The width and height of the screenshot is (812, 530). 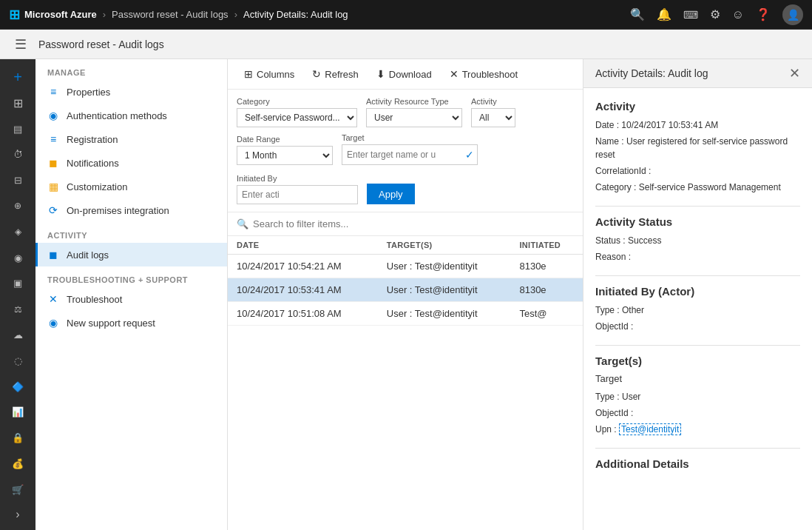 I want to click on row3-initiated: Test@, so click(x=547, y=314).